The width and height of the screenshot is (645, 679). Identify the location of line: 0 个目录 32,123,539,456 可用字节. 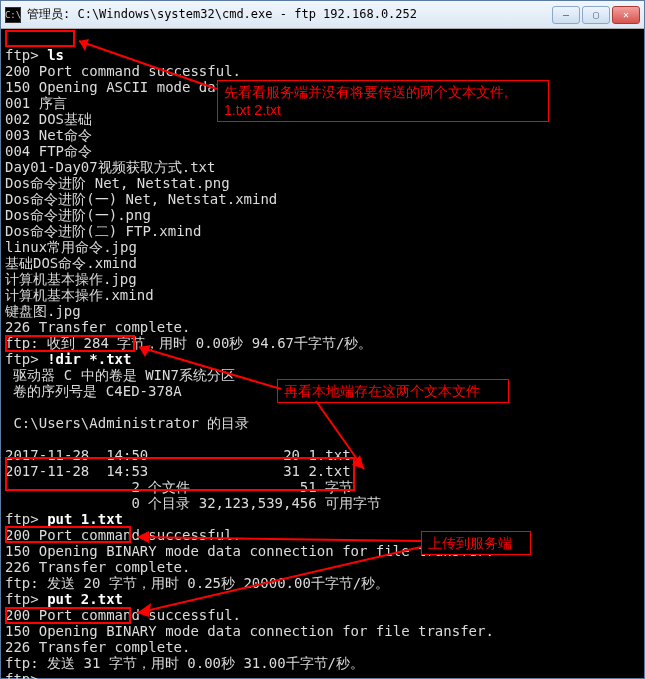
(193, 503).